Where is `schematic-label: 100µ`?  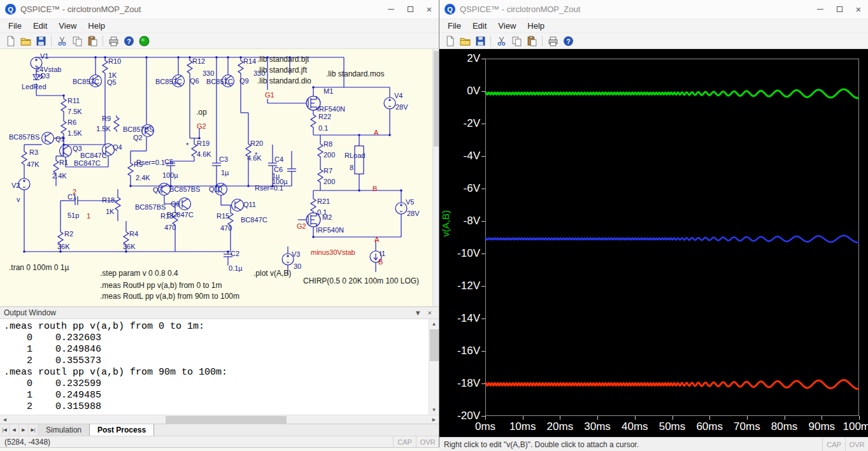
schematic-label: 100µ is located at coordinates (171, 176).